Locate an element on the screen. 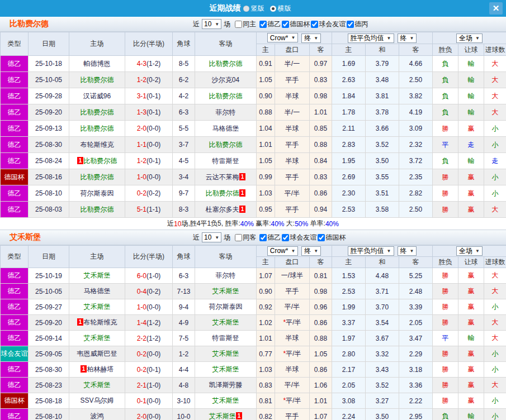  checkbox-同客 is located at coordinates (238, 238).